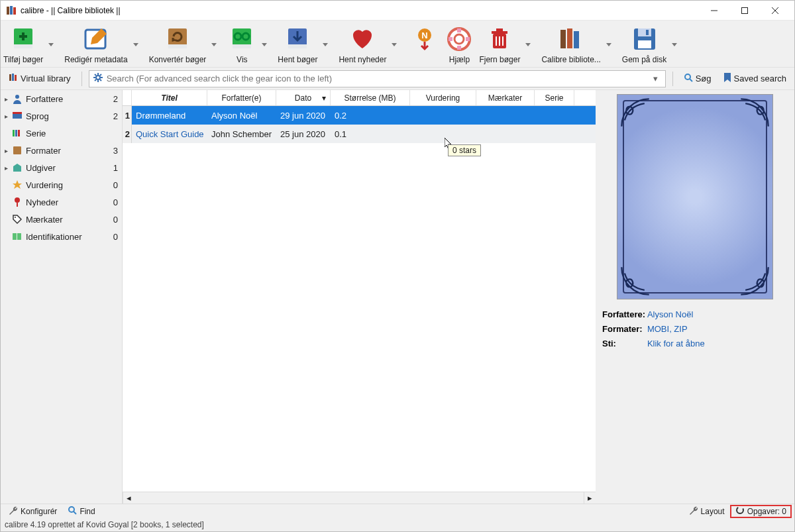 The height and width of the screenshot is (532, 795). I want to click on sidebar-item-tags: Mærkater0, so click(61, 219).